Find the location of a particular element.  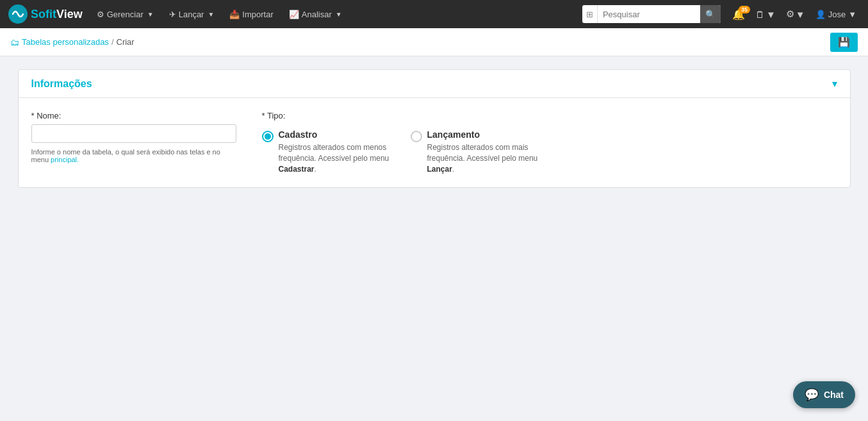

importar-label: Importar is located at coordinates (258, 14).